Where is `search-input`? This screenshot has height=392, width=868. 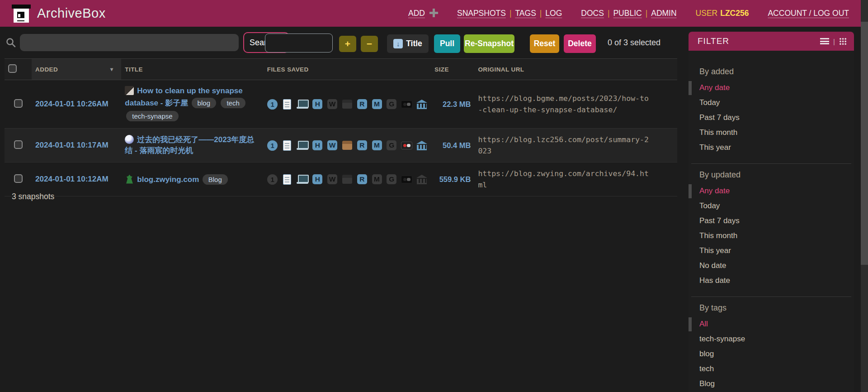 search-input is located at coordinates (129, 43).